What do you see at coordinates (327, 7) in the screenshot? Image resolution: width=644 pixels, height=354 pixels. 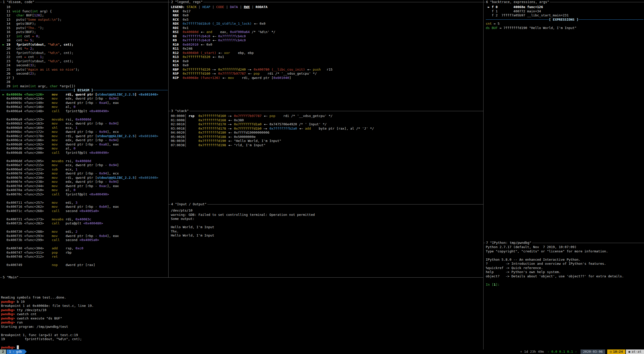 I see `terminal-line: LEGEND: STACK | HEAP | CODE | DATA | RWX…` at bounding box center [327, 7].